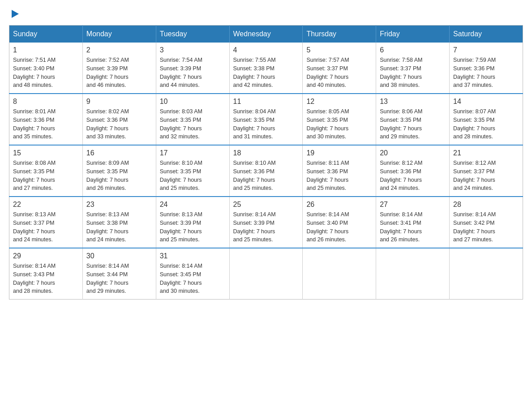  What do you see at coordinates (266, 68) in the screenshot?
I see `calendar-cell: 4 Sunrise: 7:55 AMSunset: 3:38 PMDayligh…` at bounding box center [266, 68].